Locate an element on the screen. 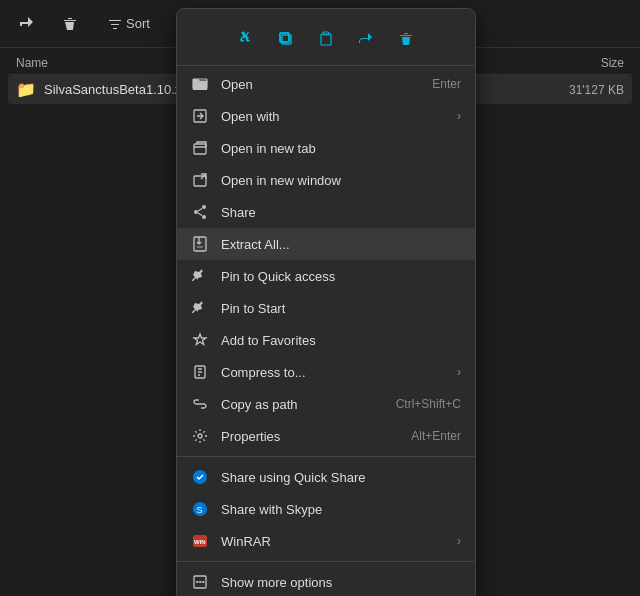 The width and height of the screenshot is (640, 596). ctx-winrar-label: WinRAR is located at coordinates (333, 542).